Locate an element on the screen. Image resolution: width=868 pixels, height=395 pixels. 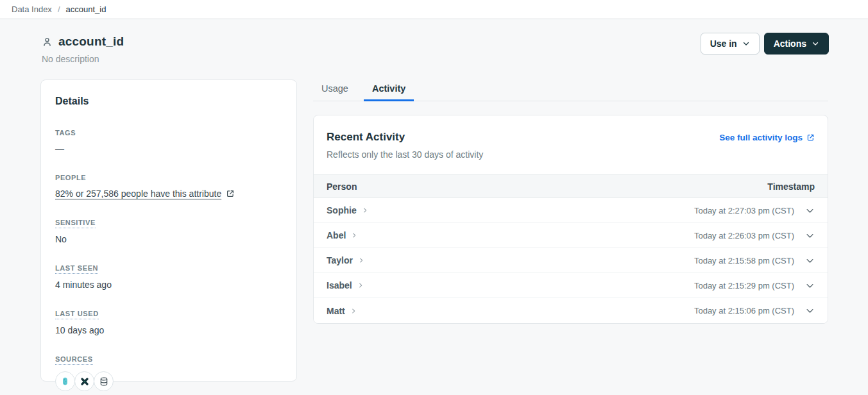
activity-row: Taylor Today at 2:15:58 pm (CST) is located at coordinates (571, 260).